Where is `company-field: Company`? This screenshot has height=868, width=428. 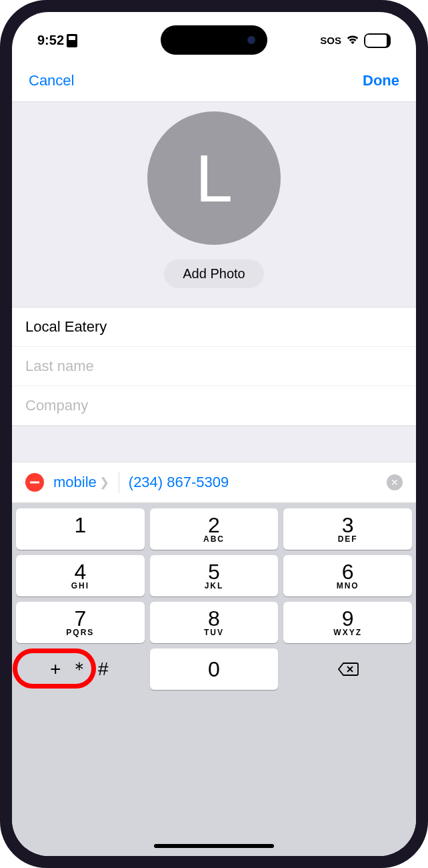 company-field: Company is located at coordinates (214, 406).